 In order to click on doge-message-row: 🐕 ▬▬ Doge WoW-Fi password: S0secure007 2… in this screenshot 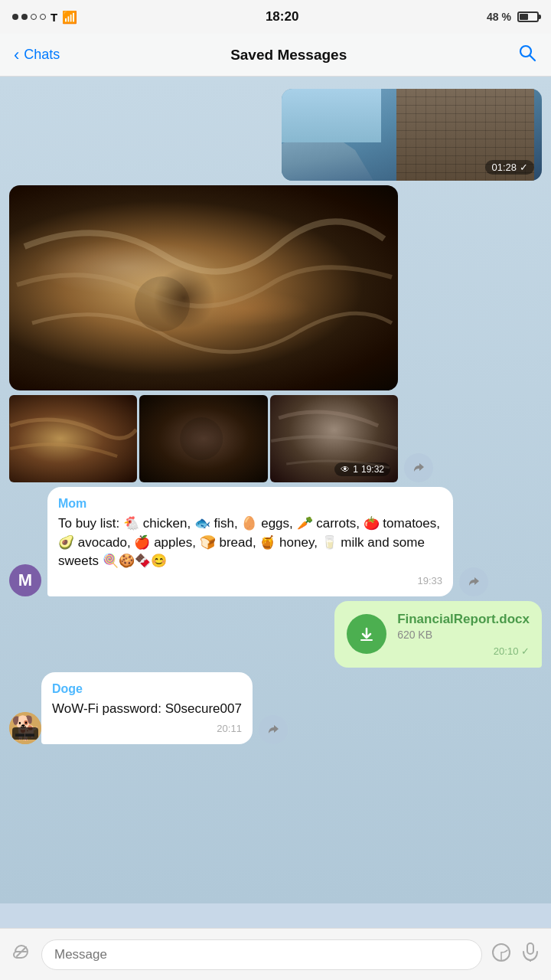, I will do `click(276, 708)`.